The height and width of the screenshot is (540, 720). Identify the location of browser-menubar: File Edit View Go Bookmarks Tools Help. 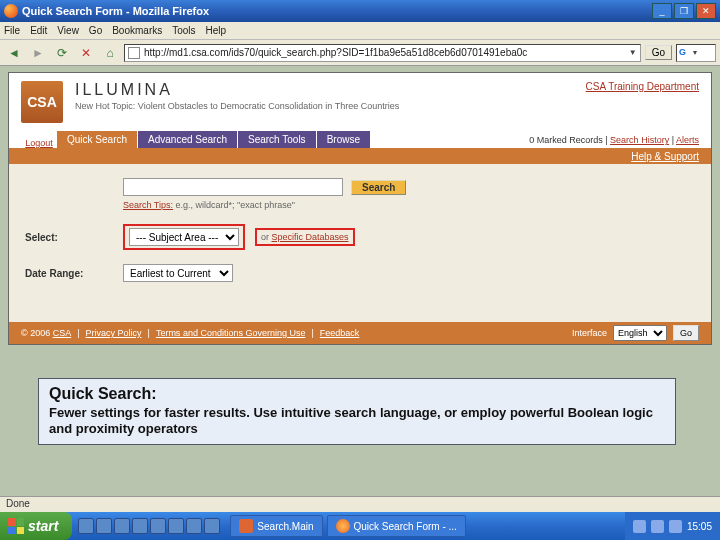
(360, 31).